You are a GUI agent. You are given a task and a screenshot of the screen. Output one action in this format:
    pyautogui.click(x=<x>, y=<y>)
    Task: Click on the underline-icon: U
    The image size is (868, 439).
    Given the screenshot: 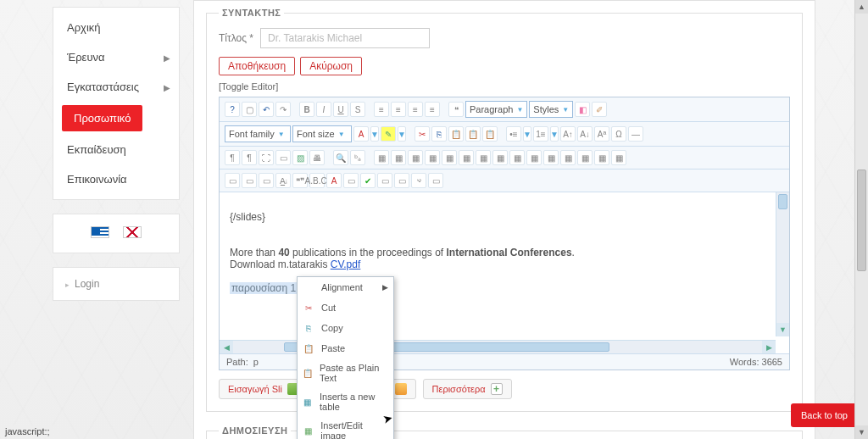 What is the action you would take?
    pyautogui.click(x=341, y=109)
    